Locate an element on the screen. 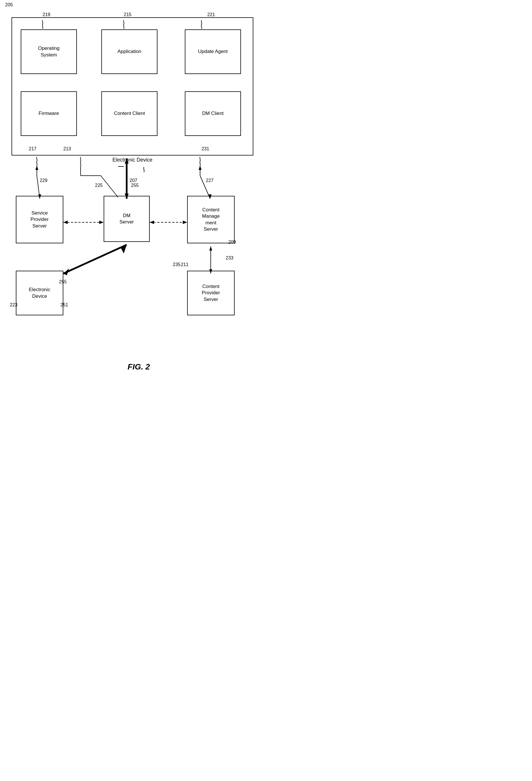 The image size is (532, 781). ref-205: 205 is located at coordinates (9, 5).